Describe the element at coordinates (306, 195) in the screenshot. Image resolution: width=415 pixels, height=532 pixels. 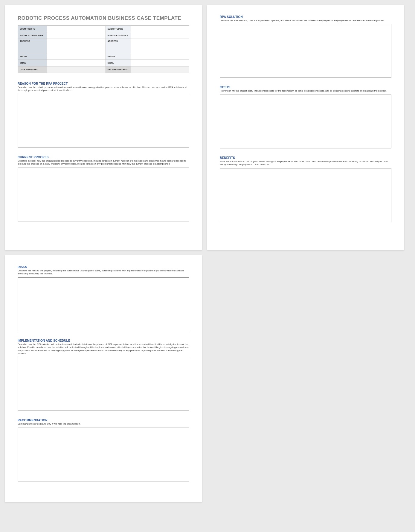
I see `entry-benefits` at that location.